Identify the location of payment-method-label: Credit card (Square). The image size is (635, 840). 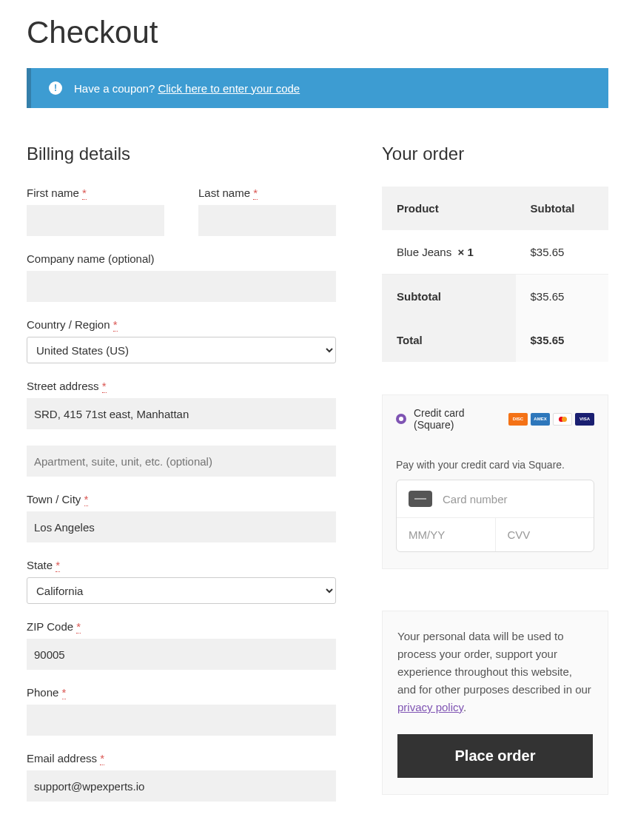
(457, 419).